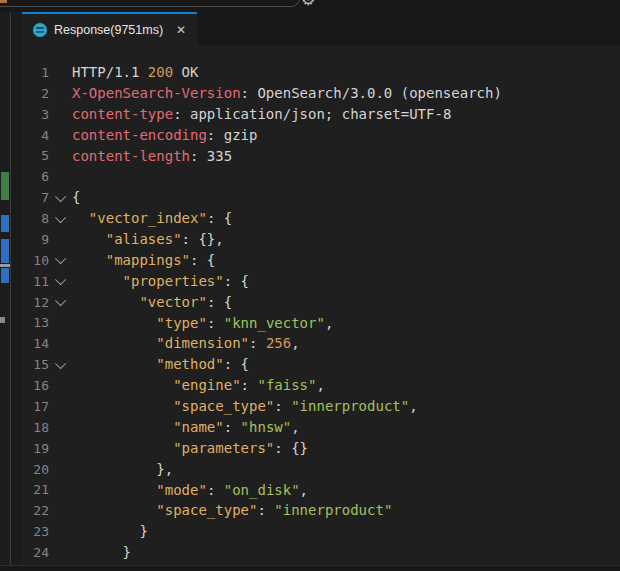  What do you see at coordinates (37, 198) in the screenshot?
I see `line-number: 7` at bounding box center [37, 198].